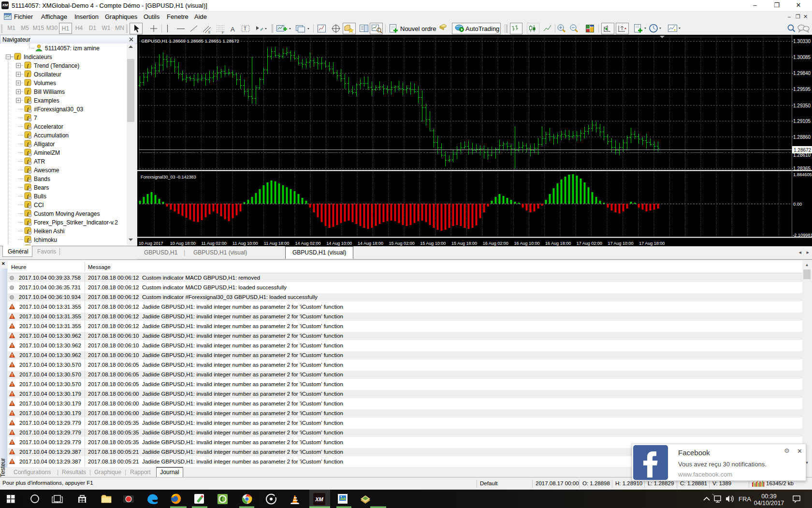  I want to click on svg-text: 16 Aug 02:00, so click(496, 243).